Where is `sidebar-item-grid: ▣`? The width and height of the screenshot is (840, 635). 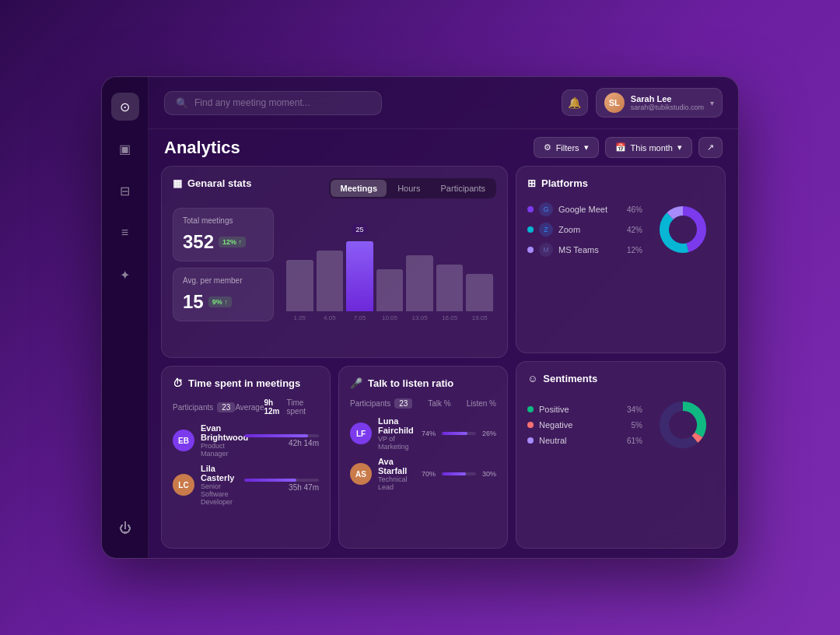 sidebar-item-grid: ▣ is located at coordinates (125, 149).